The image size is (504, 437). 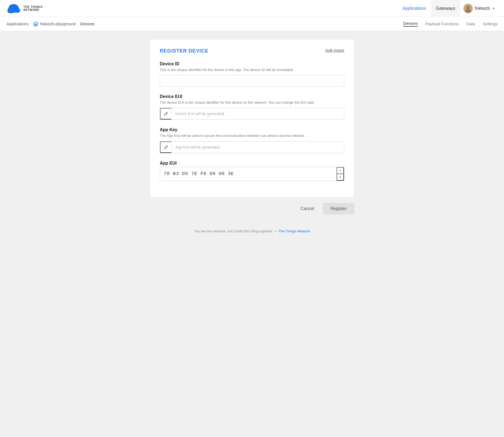 What do you see at coordinates (340, 170) in the screenshot?
I see `spinner-up-button: ▲` at bounding box center [340, 170].